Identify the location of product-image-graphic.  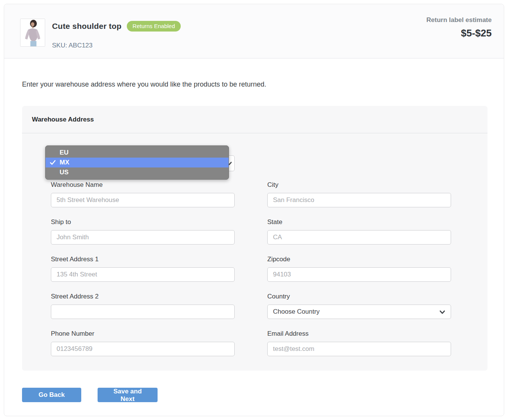
(33, 33).